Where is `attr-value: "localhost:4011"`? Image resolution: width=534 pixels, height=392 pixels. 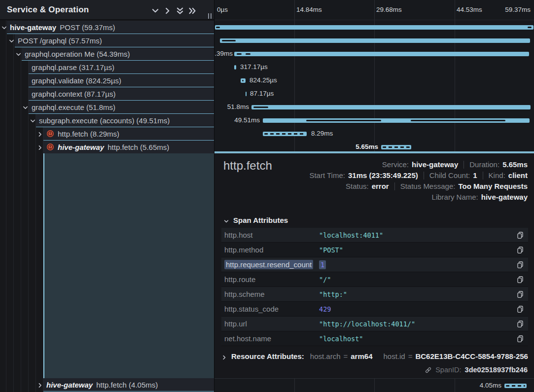
attr-value: "localhost:4011" is located at coordinates (351, 235).